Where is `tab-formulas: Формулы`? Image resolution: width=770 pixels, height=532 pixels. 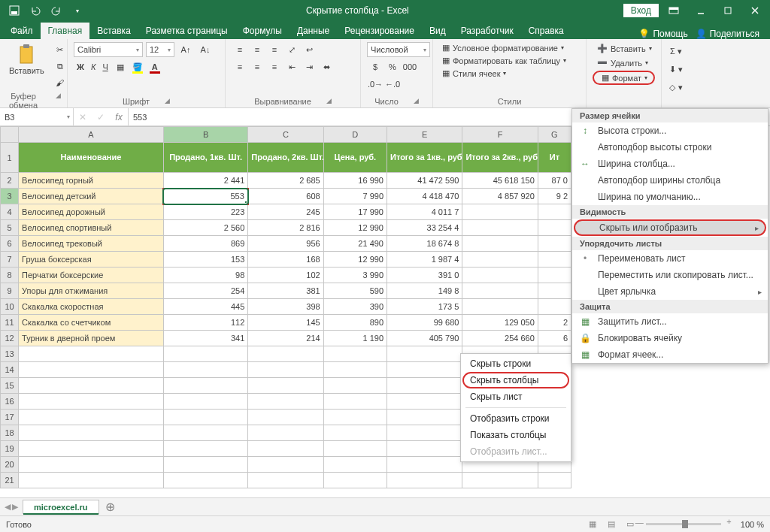
tab-formulas: Формулы is located at coordinates (262, 31).